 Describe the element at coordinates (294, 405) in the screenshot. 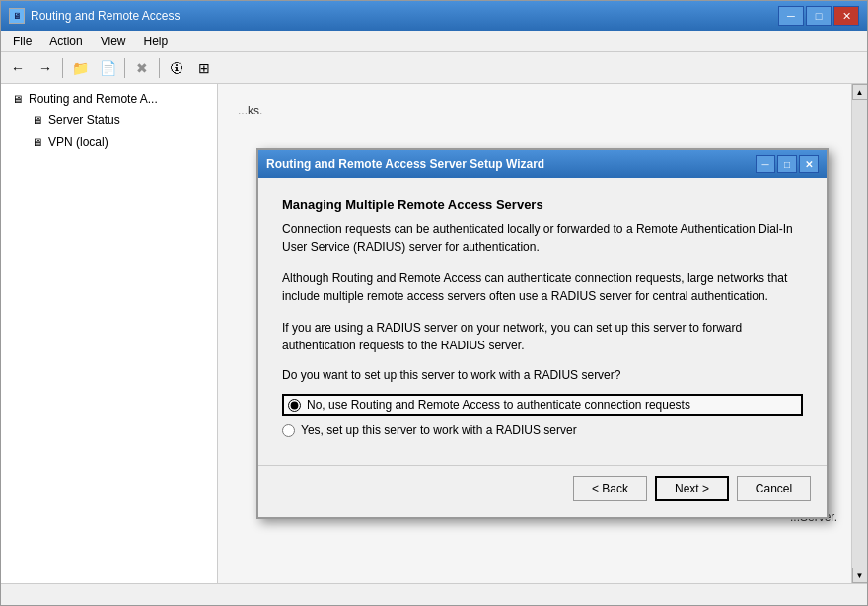

I see `radio-no-radius-input` at that location.